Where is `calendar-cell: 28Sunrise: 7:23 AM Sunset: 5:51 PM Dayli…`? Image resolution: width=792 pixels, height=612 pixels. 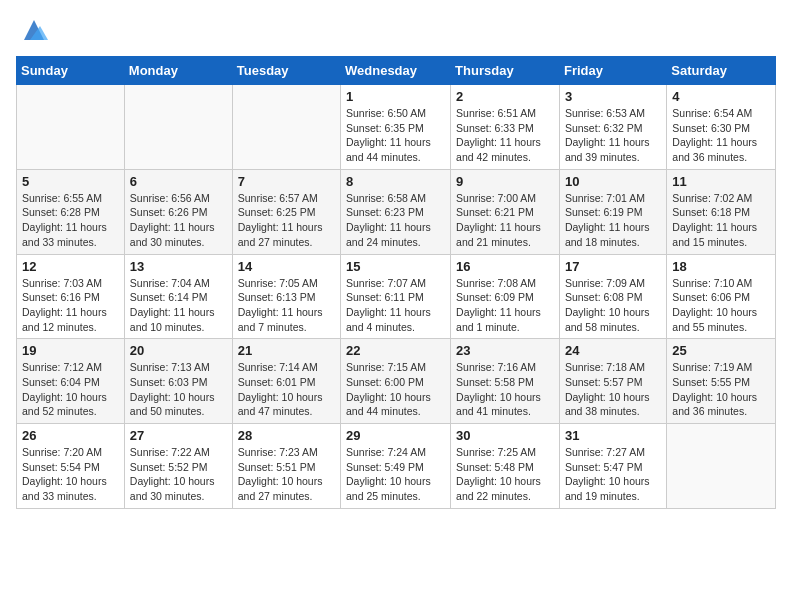 calendar-cell: 28Sunrise: 7:23 AM Sunset: 5:51 PM Dayli… is located at coordinates (286, 466).